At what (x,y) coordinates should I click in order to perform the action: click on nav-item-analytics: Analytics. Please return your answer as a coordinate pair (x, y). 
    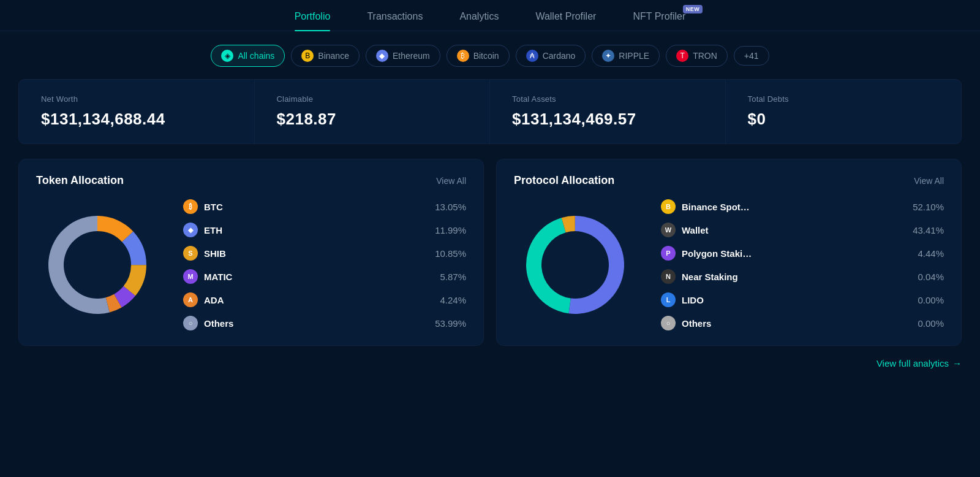
    Looking at the image, I should click on (479, 21).